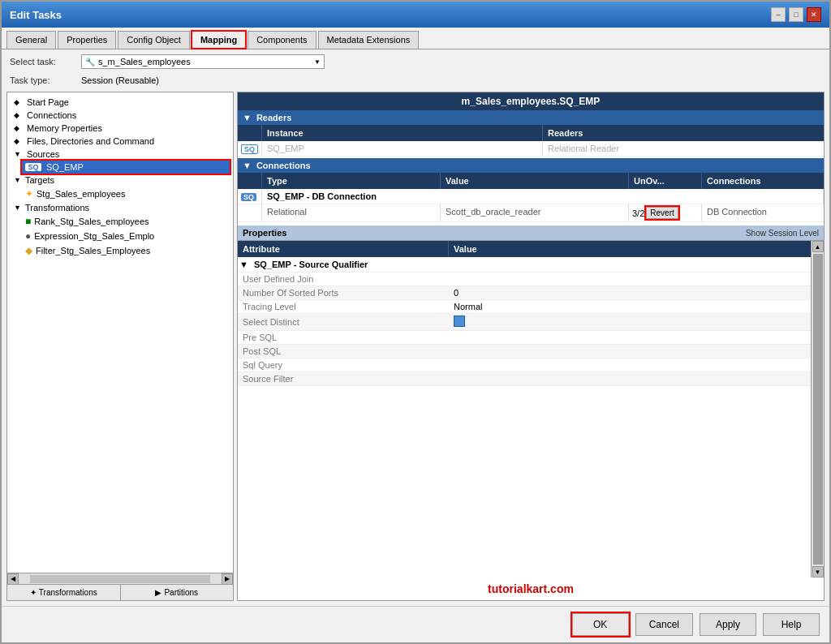  Describe the element at coordinates (728, 625) in the screenshot. I see `apply-button: Apply` at that location.